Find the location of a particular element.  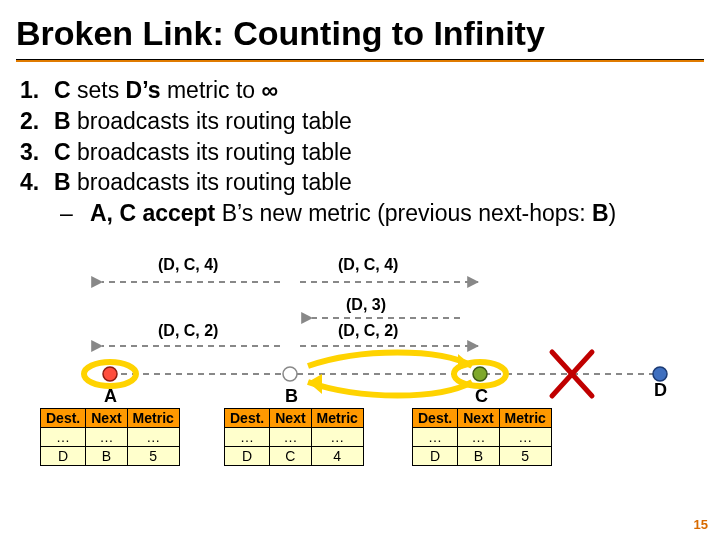

table-B-r0c2: … is located at coordinates (337, 438).